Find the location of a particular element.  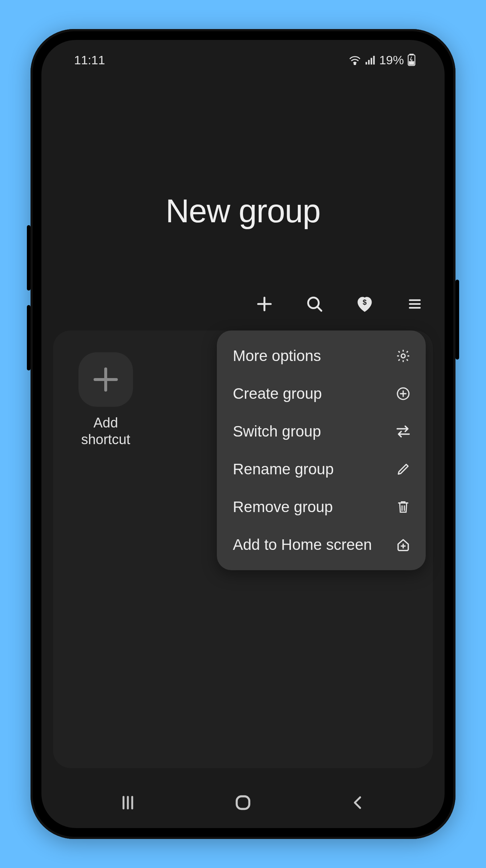

swap-icon is located at coordinates (403, 431).